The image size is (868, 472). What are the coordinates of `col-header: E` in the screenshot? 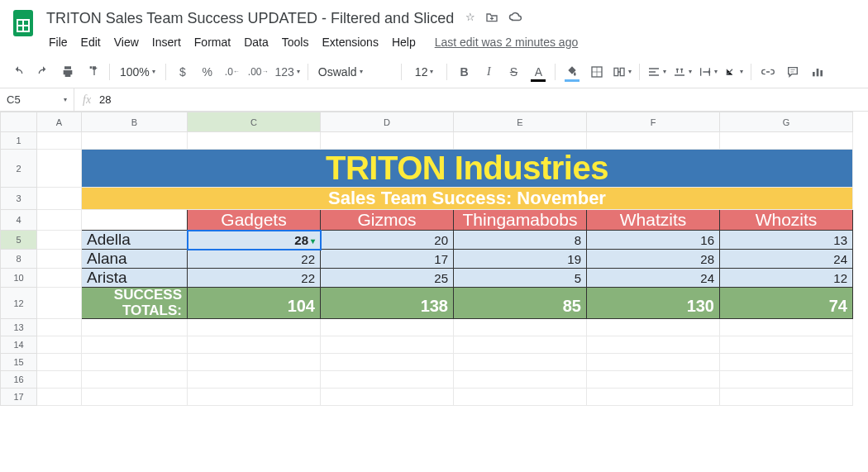 It's located at (521, 122).